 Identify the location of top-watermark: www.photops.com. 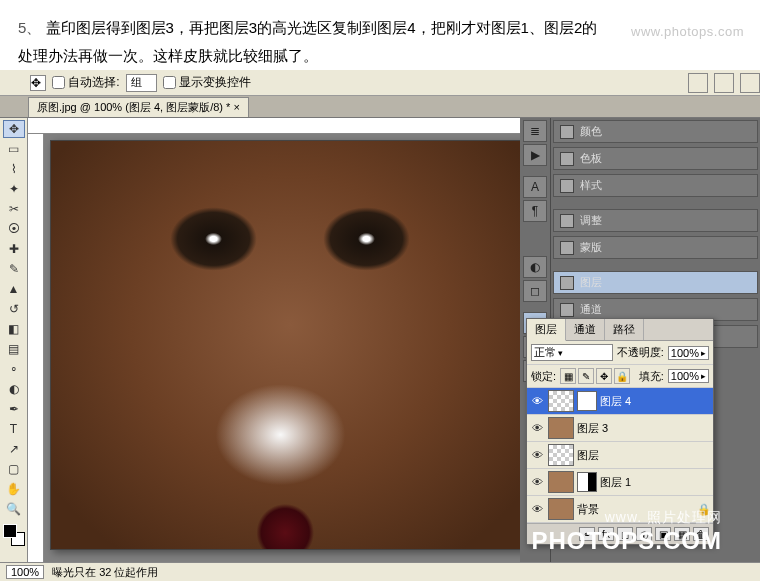
(688, 32).